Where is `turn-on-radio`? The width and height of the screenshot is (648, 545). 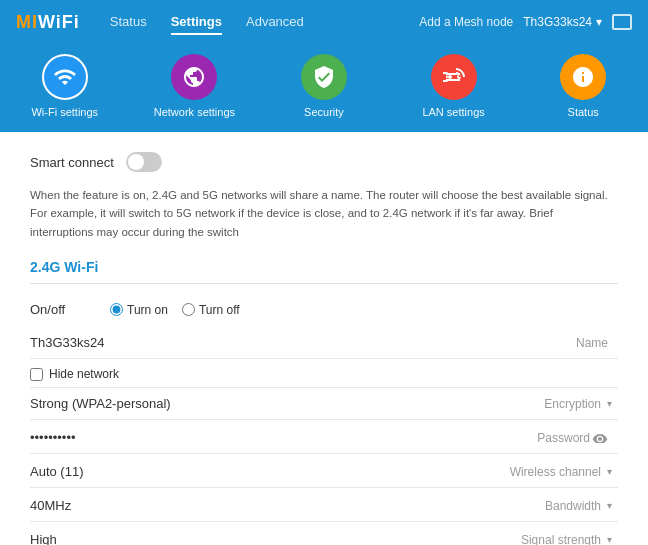 turn-on-radio is located at coordinates (116, 310).